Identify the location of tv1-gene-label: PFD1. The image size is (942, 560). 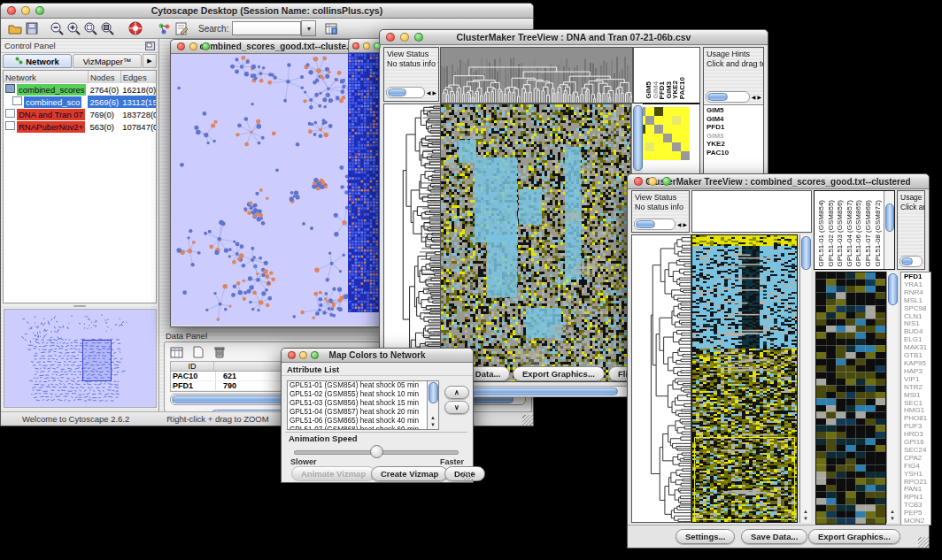
(735, 127).